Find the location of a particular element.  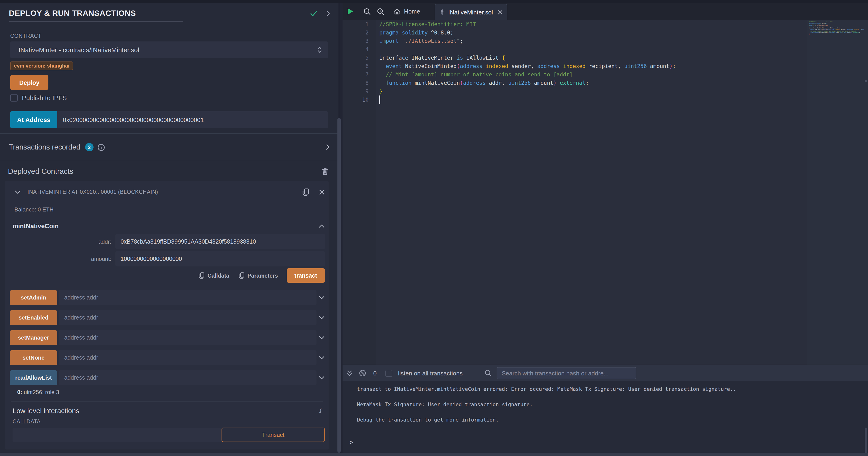

listen-transactions-checkbox is located at coordinates (389, 373).